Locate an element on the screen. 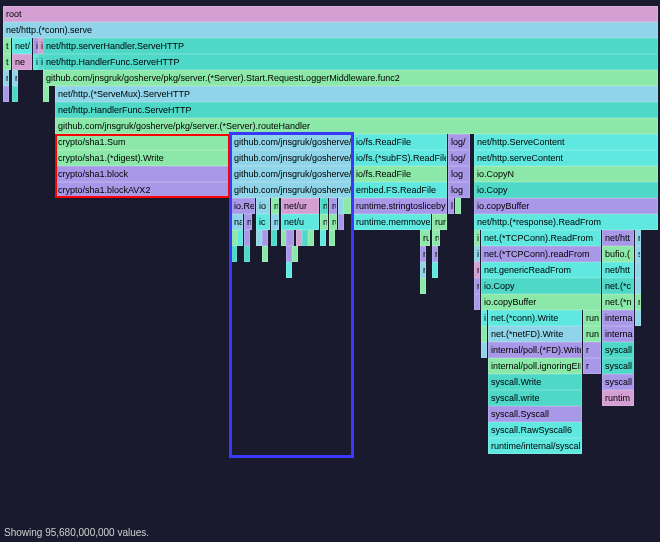 This screenshot has height=542, width=660. sha1-block: crypto/sha1.block is located at coordinates (142, 174).